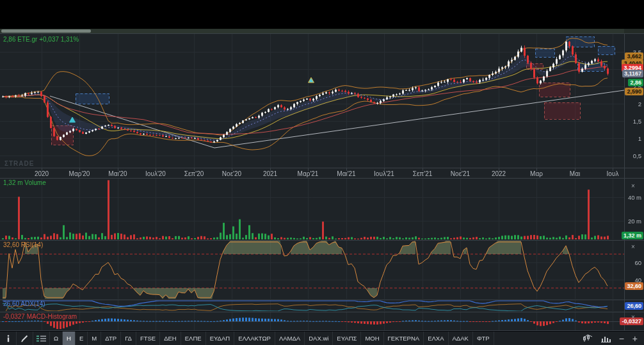 Image resolution: width=644 pixels, height=345 pixels. I want to click on ticker-tab-ΕΛΠΕ: ΕΛΠΕ, so click(193, 338).